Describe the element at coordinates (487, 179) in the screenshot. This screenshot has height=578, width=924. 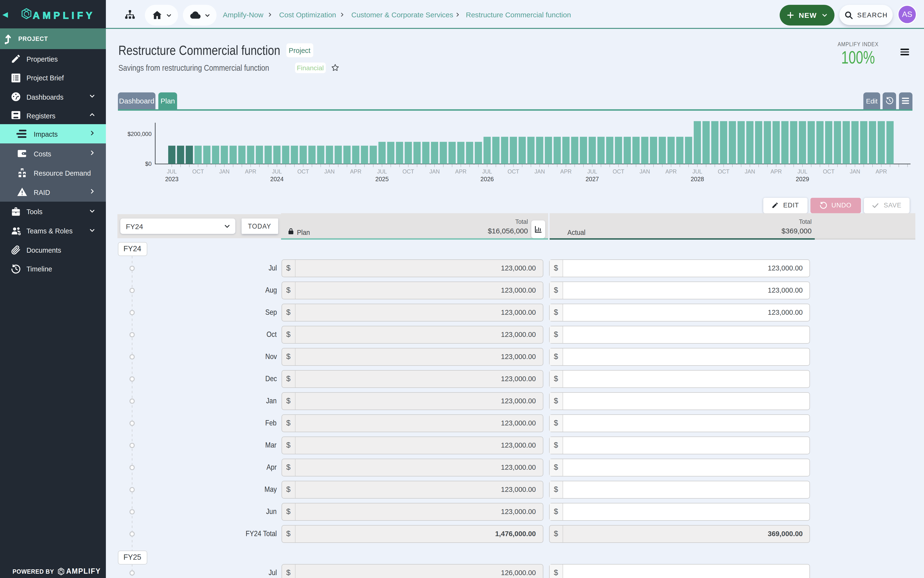
I see `svg-text: 2026` at that location.